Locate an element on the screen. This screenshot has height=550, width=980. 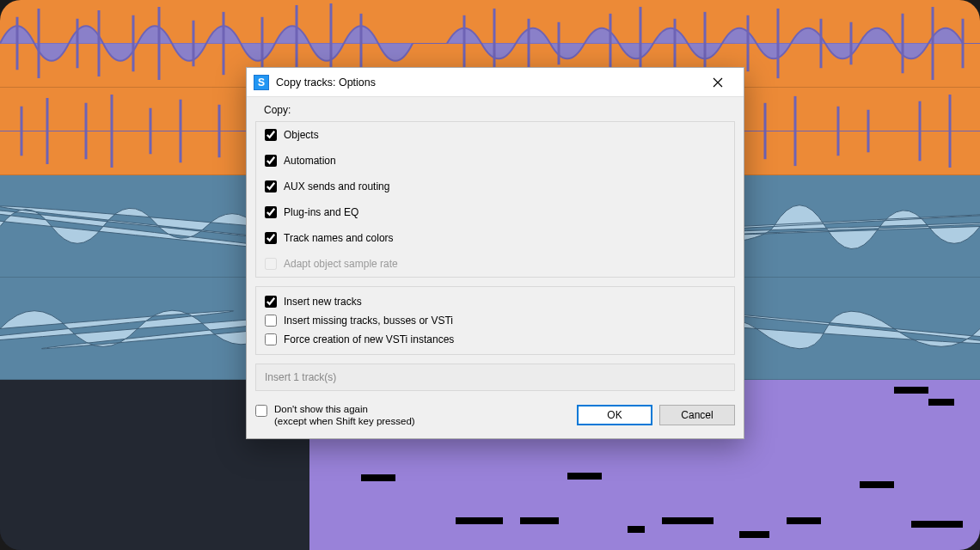
checkbox-insert-new-tracks: Insert new tracks is located at coordinates (495, 302).